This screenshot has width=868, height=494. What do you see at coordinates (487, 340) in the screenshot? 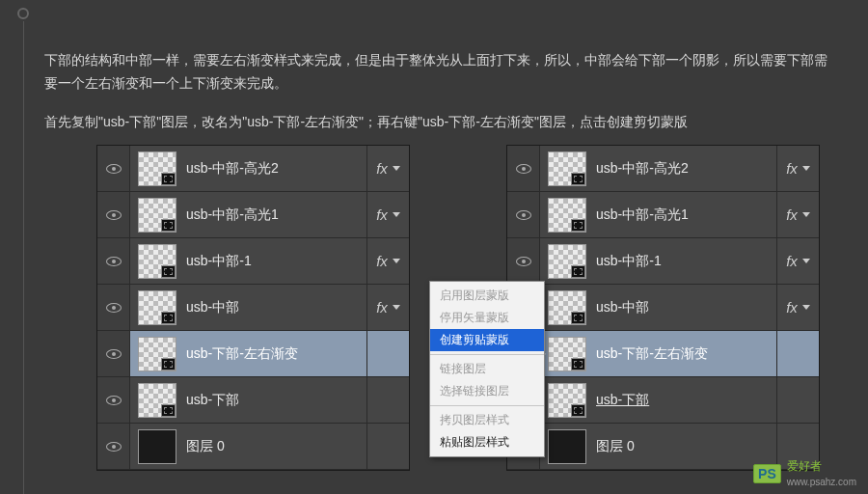
I see `menu-item: 创建剪贴蒙版` at bounding box center [487, 340].